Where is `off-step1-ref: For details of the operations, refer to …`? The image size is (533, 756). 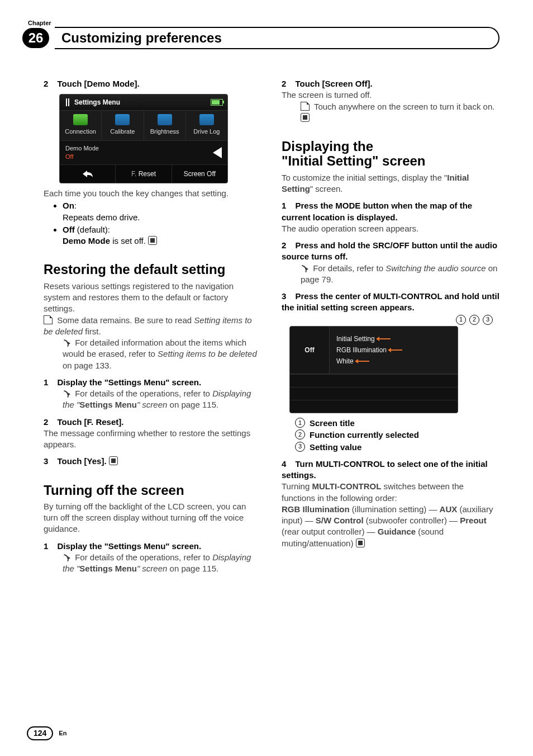
off-step1-ref: For details of the operations, refer to … is located at coordinates (162, 564).